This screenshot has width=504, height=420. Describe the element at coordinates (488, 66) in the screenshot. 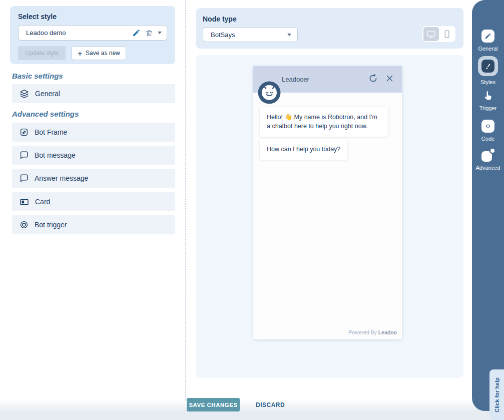

I see `brush-icon` at that location.